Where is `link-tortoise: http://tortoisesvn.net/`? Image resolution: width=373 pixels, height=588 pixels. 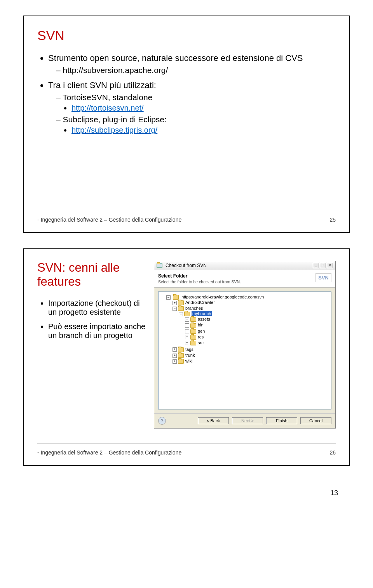
link-tortoise: http://tortoisesvn.net/ is located at coordinates (108, 108).